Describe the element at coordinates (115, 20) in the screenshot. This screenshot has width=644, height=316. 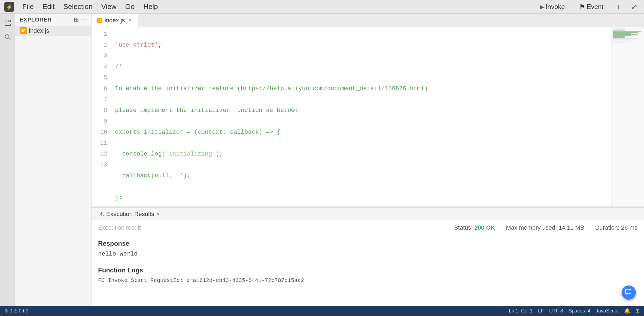
I see `tab-indexjs: JS index.js ×` at that location.